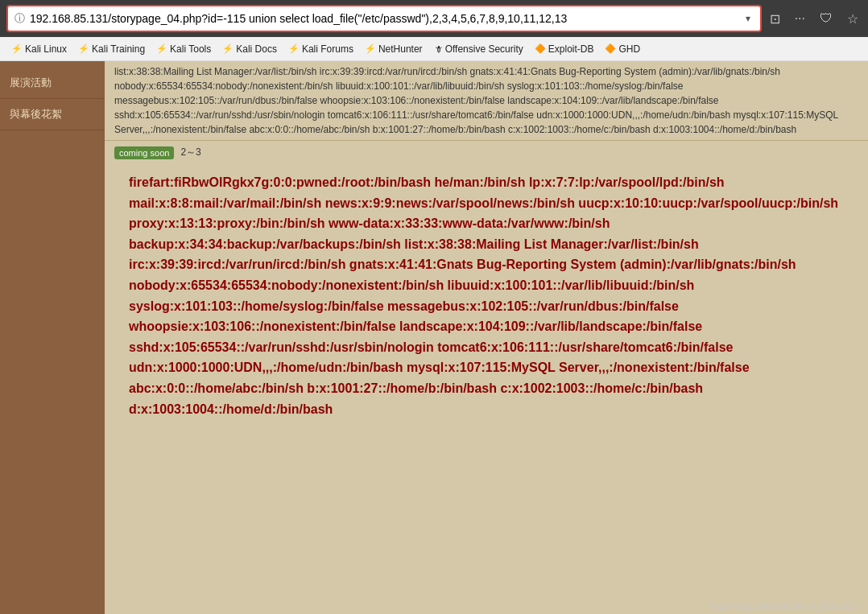 The height and width of the screenshot is (614, 868). I want to click on kali-training-label: Kali Training, so click(118, 49).